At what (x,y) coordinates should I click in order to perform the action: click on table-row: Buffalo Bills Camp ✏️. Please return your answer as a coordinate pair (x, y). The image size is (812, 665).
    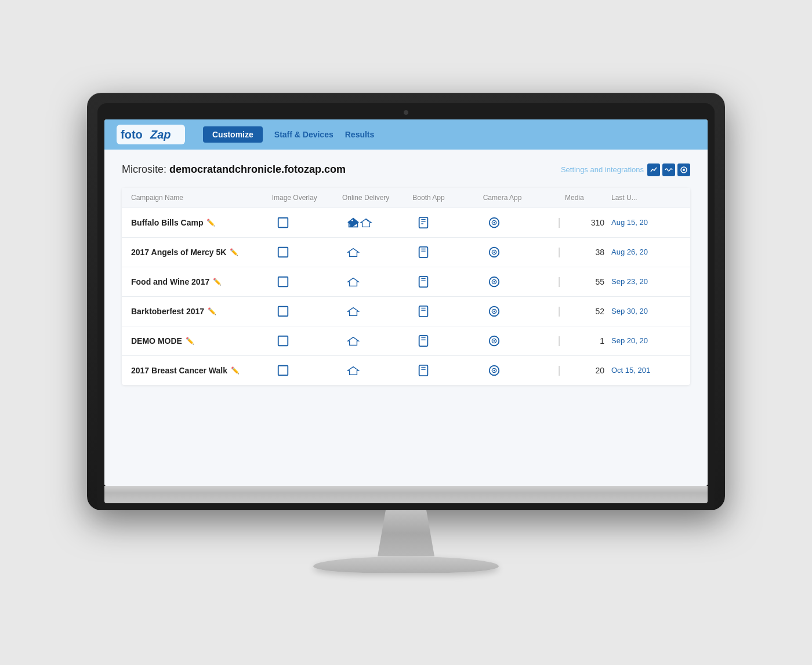
    Looking at the image, I should click on (406, 223).